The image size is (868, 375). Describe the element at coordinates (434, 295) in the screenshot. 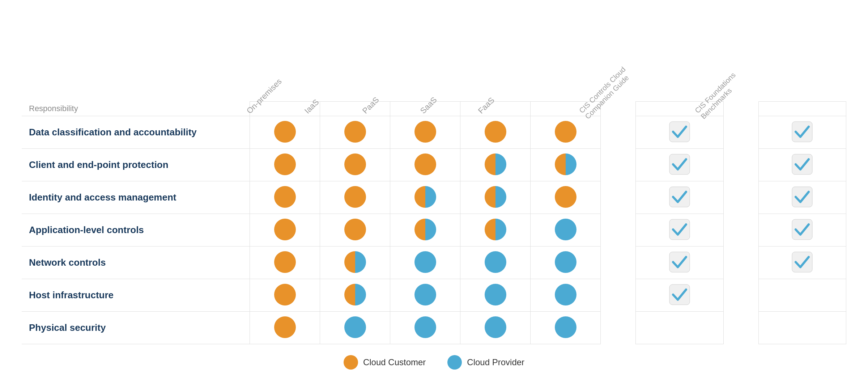

I see `table-row: Host infrastructure` at that location.